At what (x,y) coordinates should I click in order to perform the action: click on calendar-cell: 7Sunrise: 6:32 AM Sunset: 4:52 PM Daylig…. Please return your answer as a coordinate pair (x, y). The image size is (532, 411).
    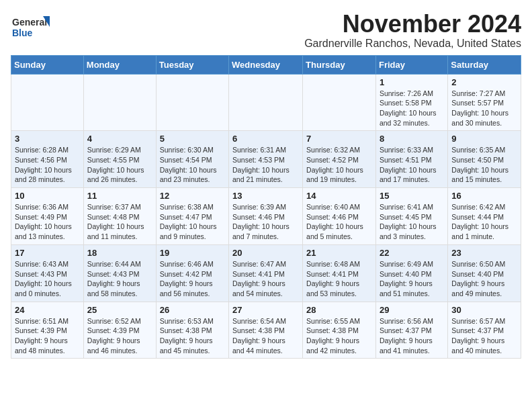
    Looking at the image, I should click on (340, 160).